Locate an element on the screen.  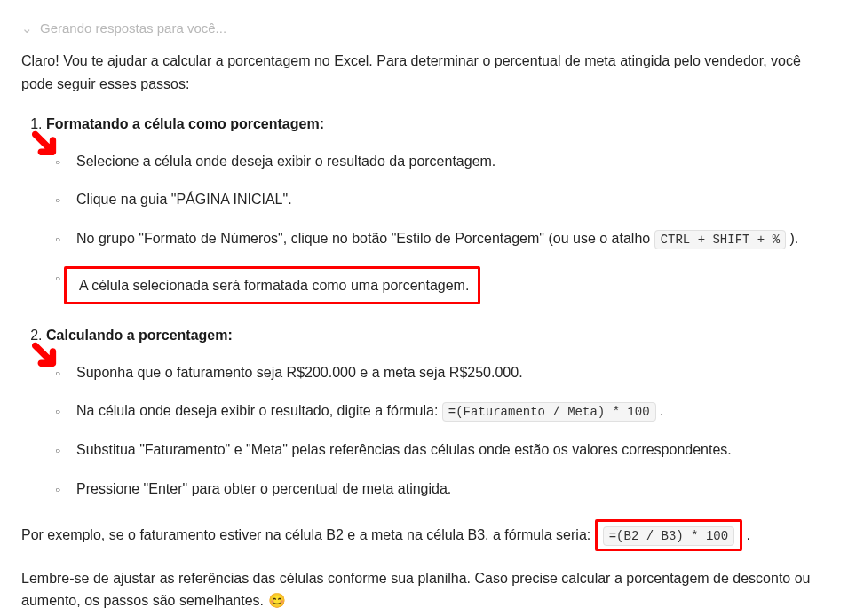
step-2-item-b: Na célula onde deseja exibir o resultado… is located at coordinates (448, 411).